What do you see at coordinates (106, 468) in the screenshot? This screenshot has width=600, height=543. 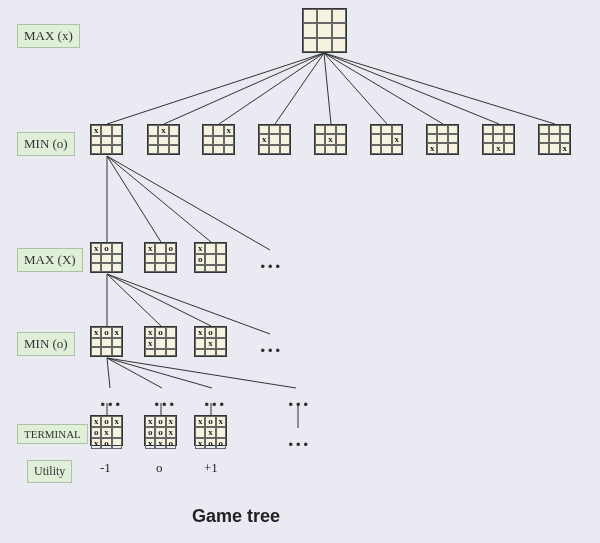 I see `utility-0: -1` at bounding box center [106, 468].